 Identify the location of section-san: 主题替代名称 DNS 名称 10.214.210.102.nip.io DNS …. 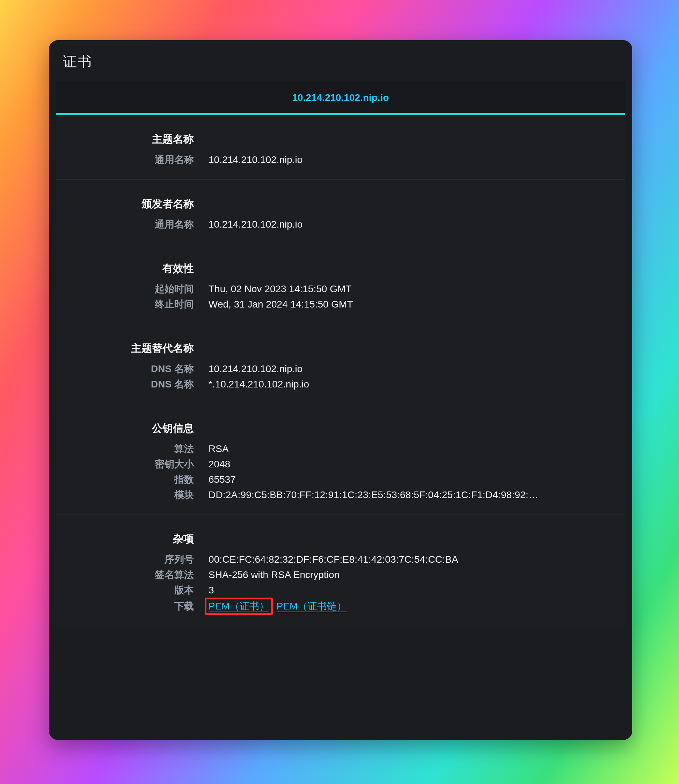
(340, 364).